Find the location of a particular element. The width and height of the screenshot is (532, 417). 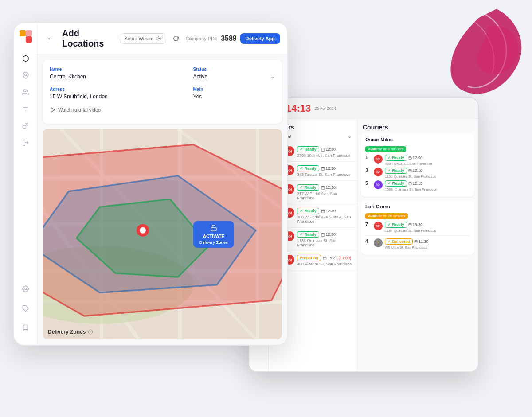

address-label: Adress is located at coordinates (118, 90).